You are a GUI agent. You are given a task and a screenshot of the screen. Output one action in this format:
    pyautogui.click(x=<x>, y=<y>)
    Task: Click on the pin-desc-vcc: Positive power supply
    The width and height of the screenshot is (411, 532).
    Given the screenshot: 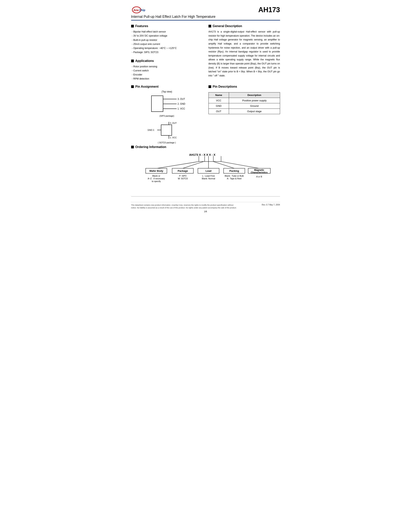 What is the action you would take?
    pyautogui.click(x=254, y=100)
    